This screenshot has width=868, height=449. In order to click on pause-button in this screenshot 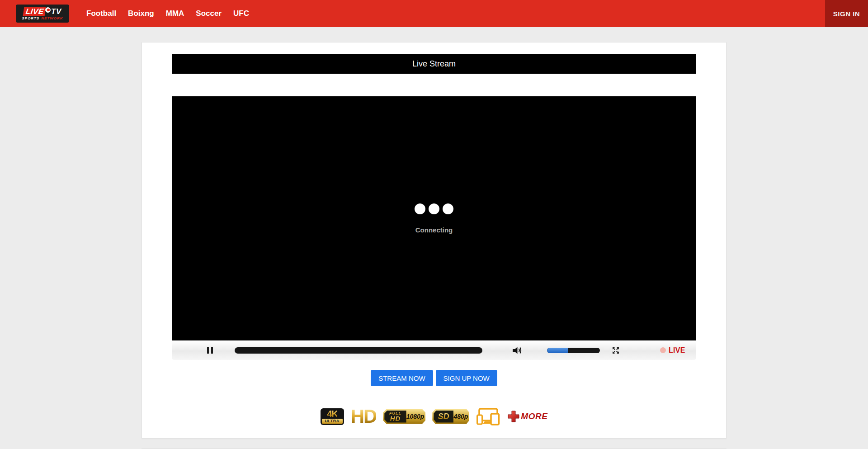, I will do `click(210, 350)`.